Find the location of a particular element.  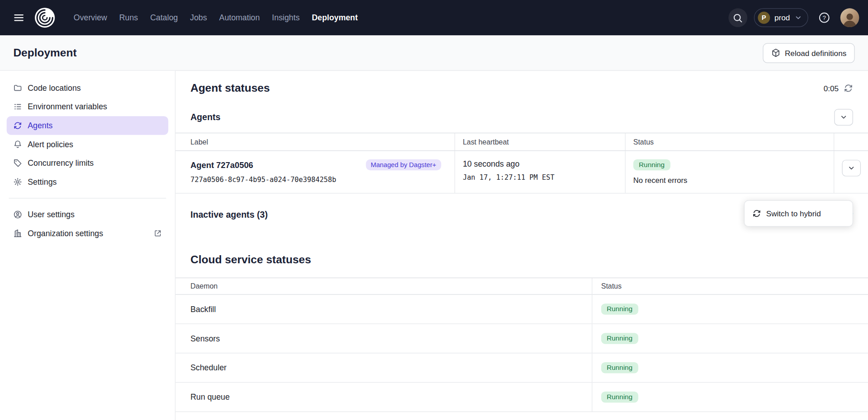

reload-definitions-button: Reload definitions is located at coordinates (809, 53).